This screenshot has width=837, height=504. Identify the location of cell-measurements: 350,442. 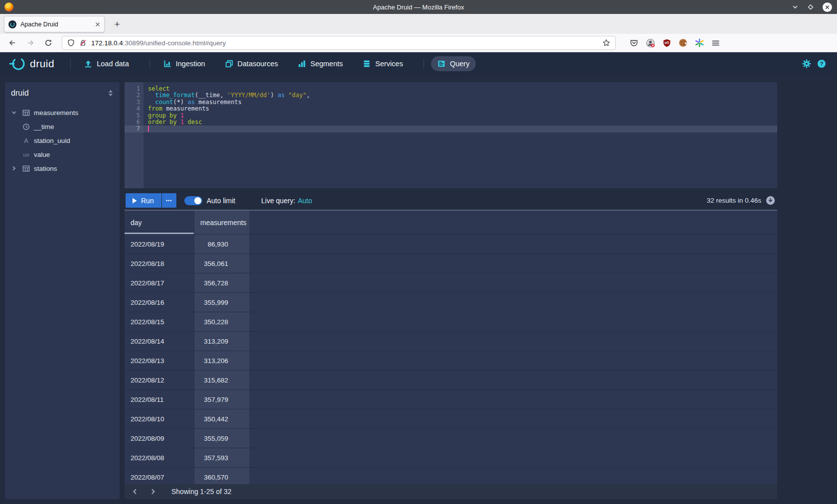
(222, 419).